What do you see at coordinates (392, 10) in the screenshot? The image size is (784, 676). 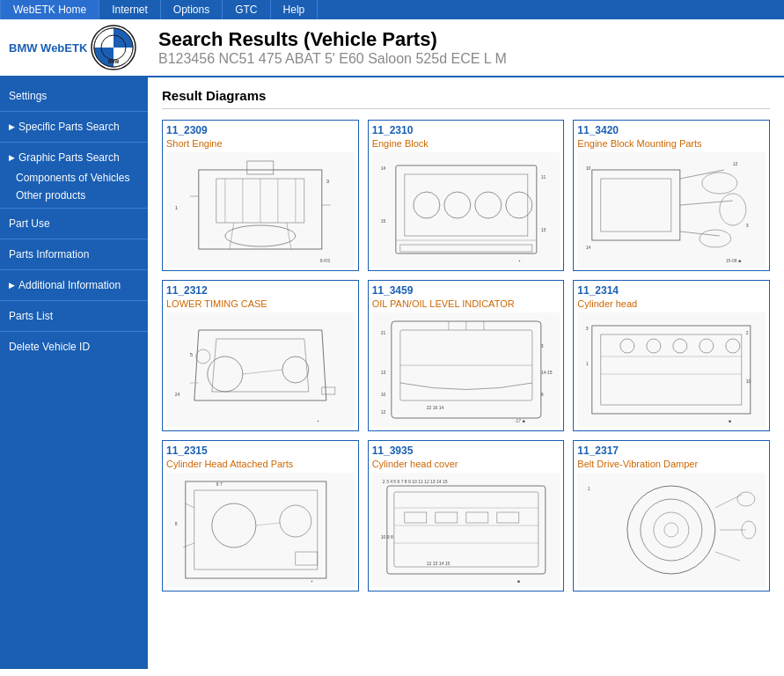 I see `top-navigation: WebETK Home Internet Options GTC Help` at bounding box center [392, 10].